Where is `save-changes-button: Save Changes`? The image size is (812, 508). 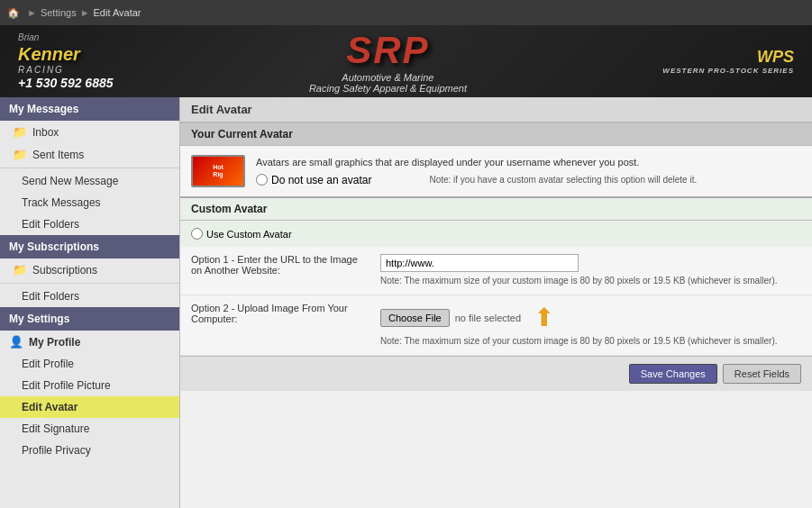
save-changes-button: Save Changes is located at coordinates (673, 374).